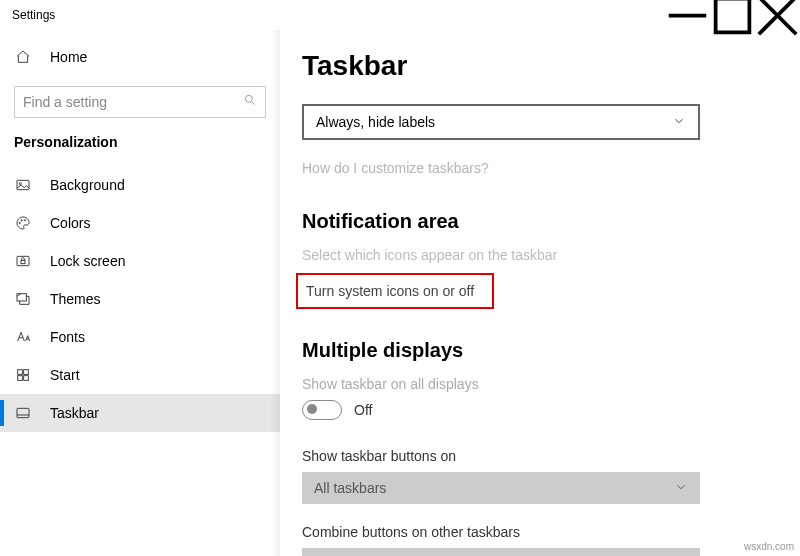  I want to click on sidebar-item-label: Fonts, so click(68, 337).